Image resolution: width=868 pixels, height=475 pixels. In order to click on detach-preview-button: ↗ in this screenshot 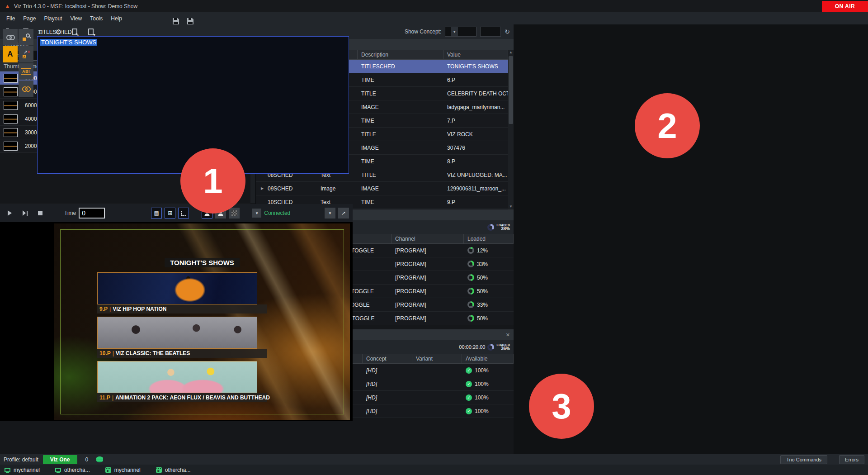, I will do `click(344, 213)`.